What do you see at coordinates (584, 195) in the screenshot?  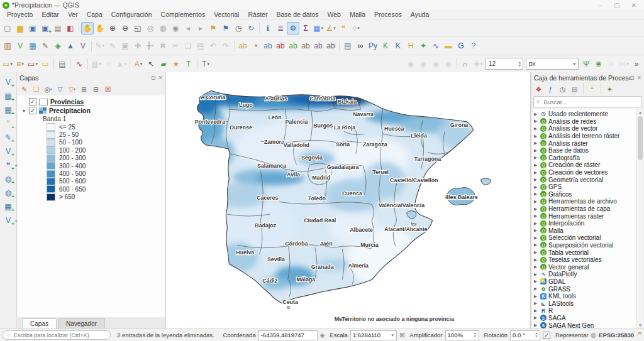 I see `toolbox-category: ▶ Q Gráficos` at bounding box center [584, 195].